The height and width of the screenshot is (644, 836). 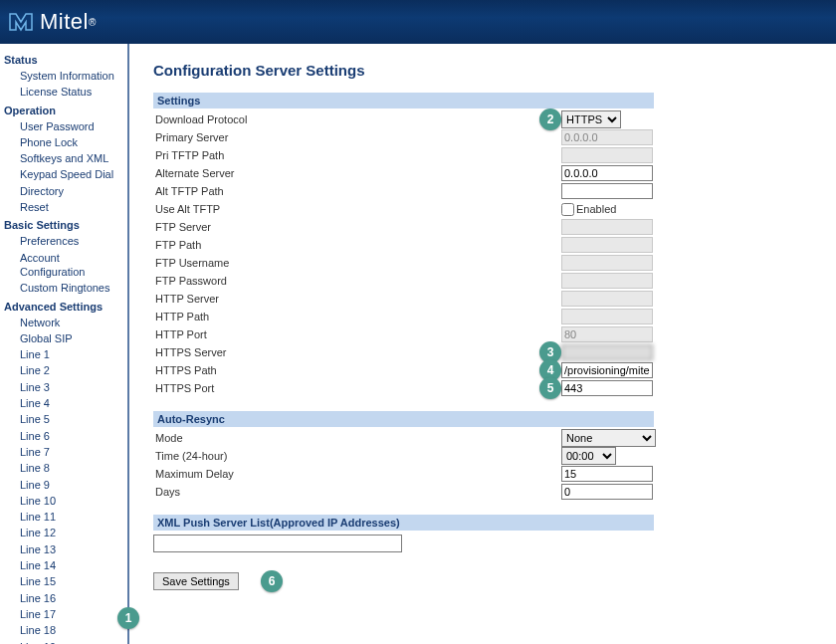 I want to click on input-max-delay, so click(x=607, y=474).